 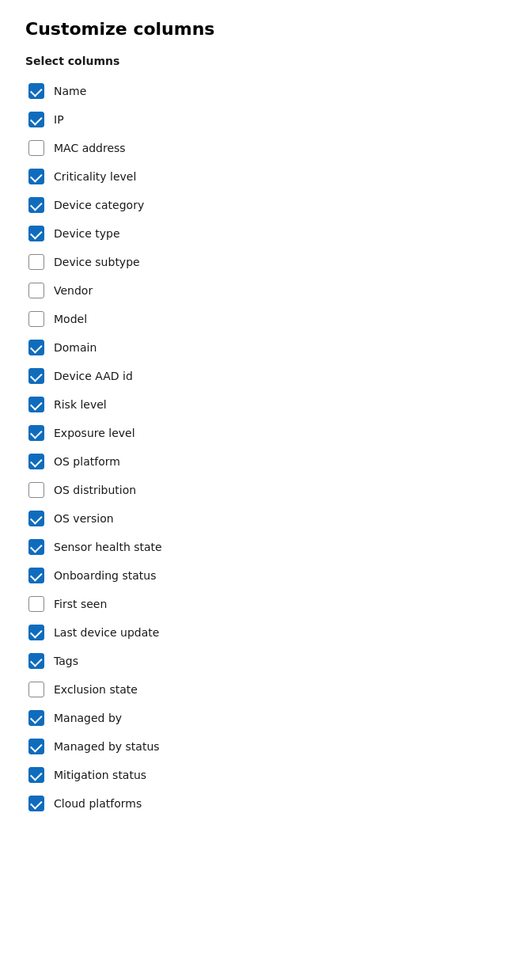 I want to click on section-label: Select columns, so click(x=265, y=61).